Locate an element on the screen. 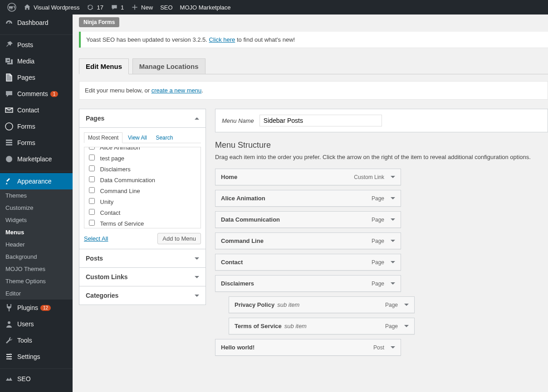  sidebar-item-dashboard: Dashboard is located at coordinates (36, 23).